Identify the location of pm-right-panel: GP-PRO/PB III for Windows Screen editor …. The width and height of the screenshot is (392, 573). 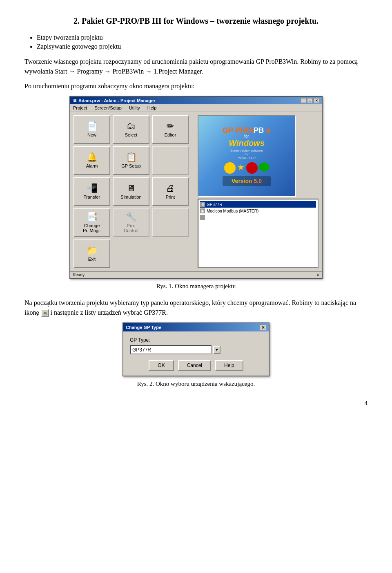
(258, 192).